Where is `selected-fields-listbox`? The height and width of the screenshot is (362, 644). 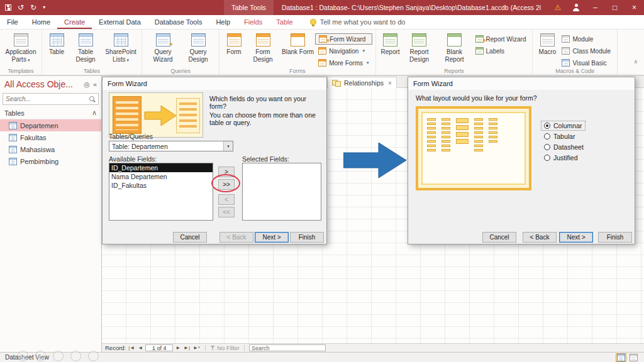 selected-fields-listbox is located at coordinates (282, 192).